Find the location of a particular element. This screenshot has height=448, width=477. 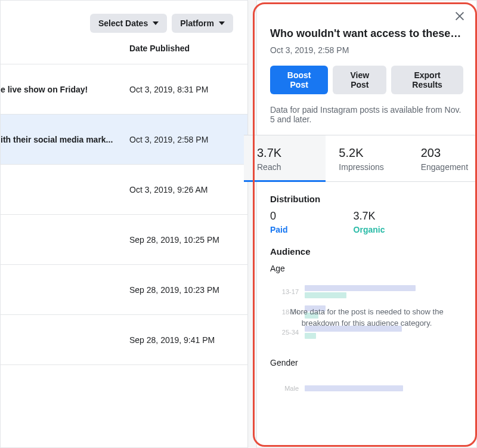

export-results-button: Export Results is located at coordinates (427, 80).